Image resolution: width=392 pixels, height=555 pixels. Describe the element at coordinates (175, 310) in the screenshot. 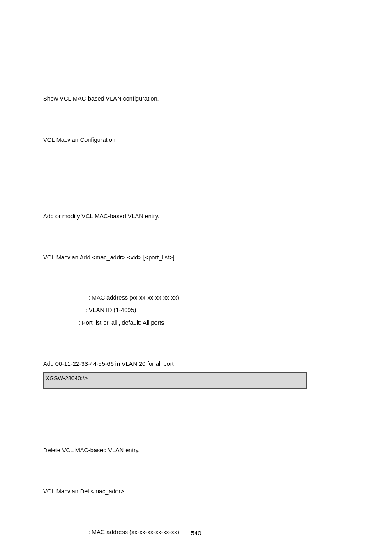

I see `param-vid: : VLAN ID (1-4095)` at that location.